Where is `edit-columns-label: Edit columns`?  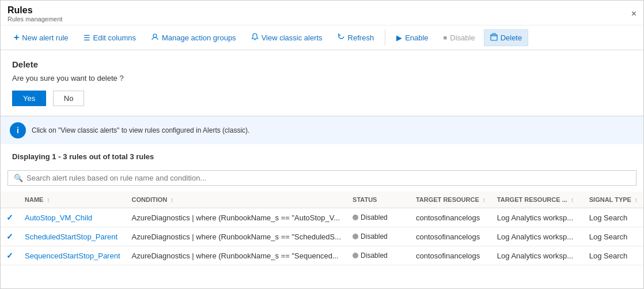 edit-columns-label: Edit columns is located at coordinates (115, 38).